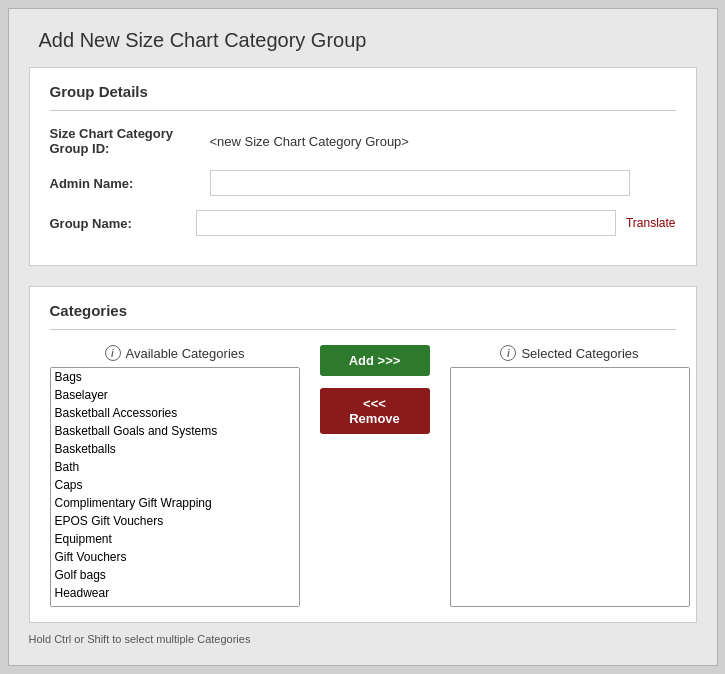  Describe the element at coordinates (363, 97) in the screenshot. I see `group-details-title: Group Details` at that location.